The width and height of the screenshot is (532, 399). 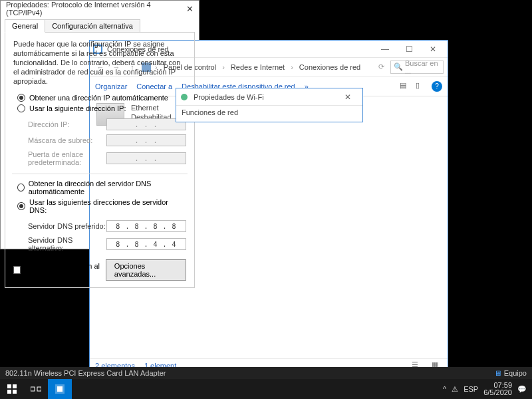 I want to click on wifi-icon, so click(x=184, y=97).